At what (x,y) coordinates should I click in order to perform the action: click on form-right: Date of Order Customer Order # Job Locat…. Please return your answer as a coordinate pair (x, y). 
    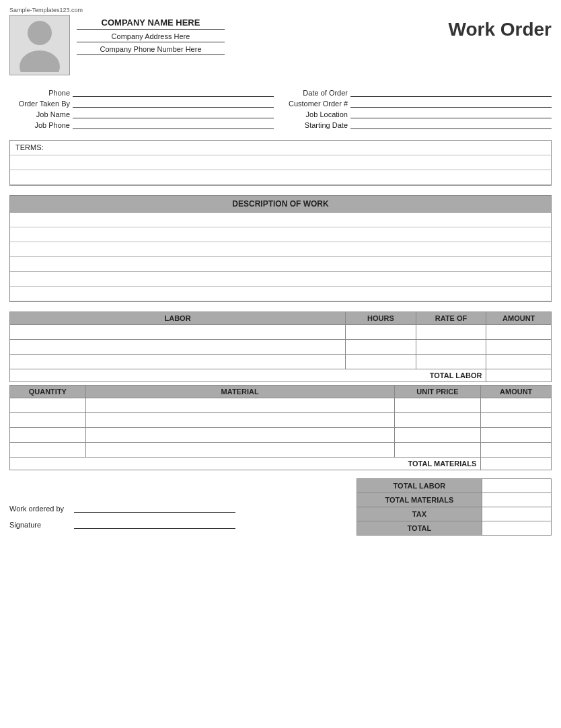
    Looking at the image, I should click on (420, 109).